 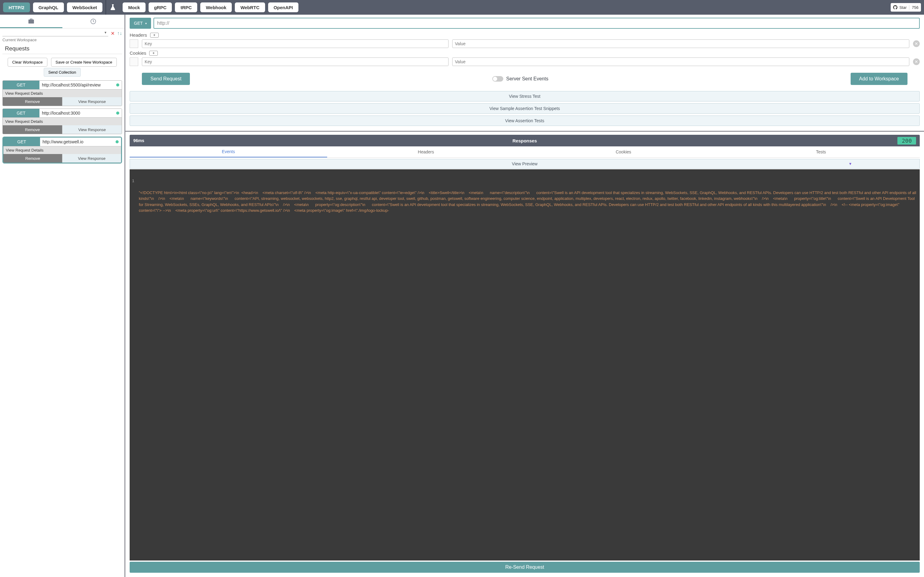 I want to click on tab-mock: Mock, so click(x=134, y=7).